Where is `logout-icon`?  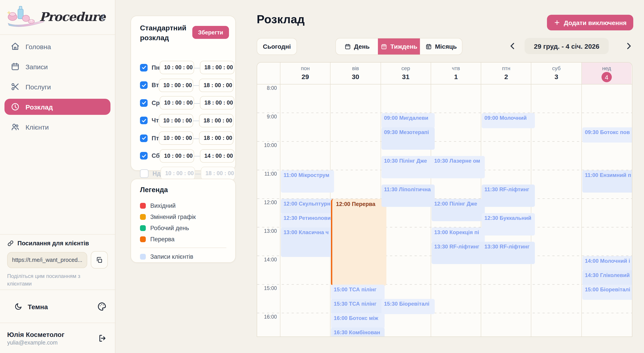 logout-icon is located at coordinates (102, 338).